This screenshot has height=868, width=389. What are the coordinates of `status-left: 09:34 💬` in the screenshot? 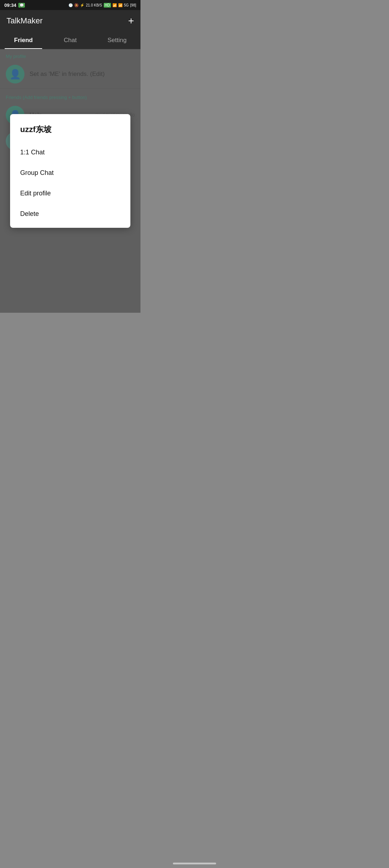 It's located at (14, 5).